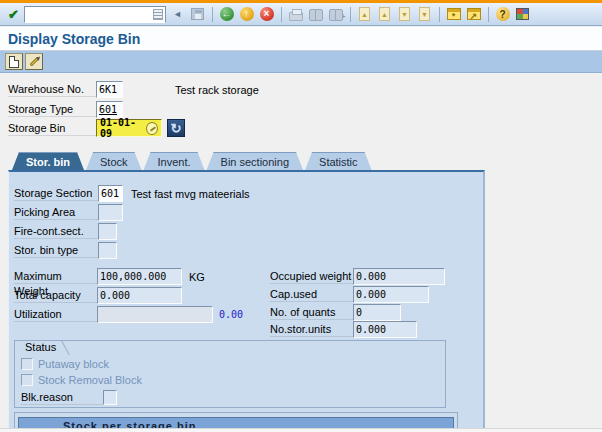 Image resolution: width=602 pixels, height=432 pixels. I want to click on storage-bin-label: Storage Bin, so click(52, 128).